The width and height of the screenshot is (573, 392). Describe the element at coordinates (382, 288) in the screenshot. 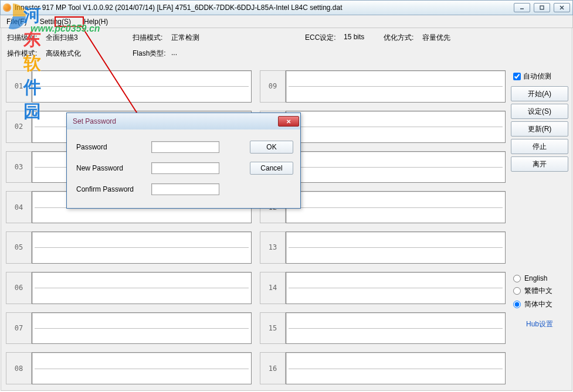

I see `slot-14: 14` at that location.